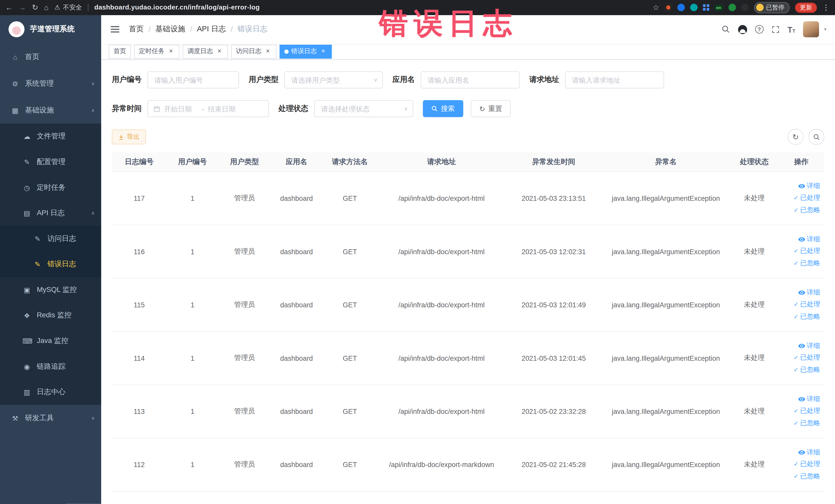 The image size is (835, 504). What do you see at coordinates (50, 136) in the screenshot?
I see `sidebar-item-file-management: ☁文件管理` at bounding box center [50, 136].